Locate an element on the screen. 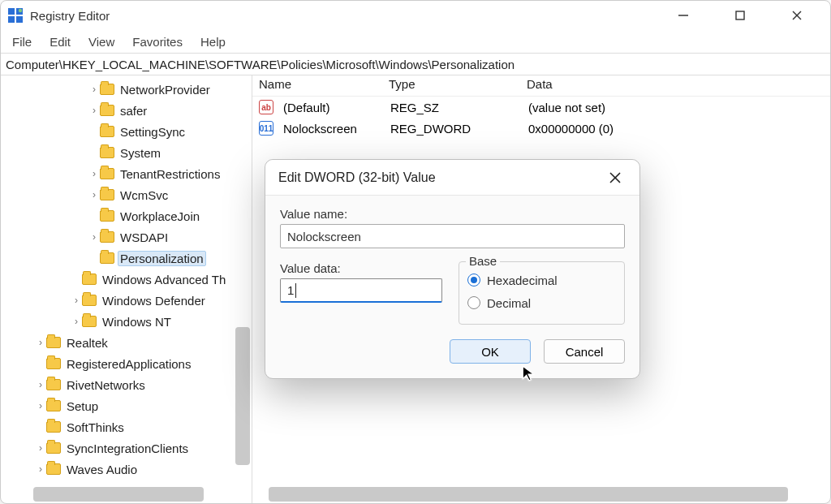 Image resolution: width=831 pixels, height=504 pixels. tree-node-label: WcmSvc is located at coordinates (144, 195).